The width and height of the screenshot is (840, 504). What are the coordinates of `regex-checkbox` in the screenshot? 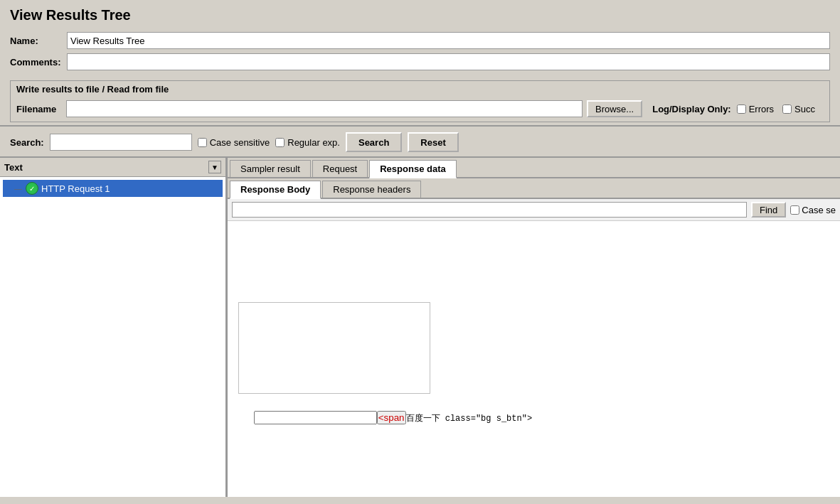 It's located at (280, 142).